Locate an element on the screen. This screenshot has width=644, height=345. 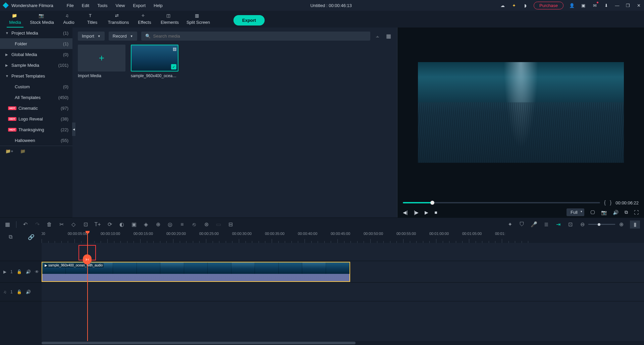
zoom-in-button: ⊕ is located at coordinates (621, 225).